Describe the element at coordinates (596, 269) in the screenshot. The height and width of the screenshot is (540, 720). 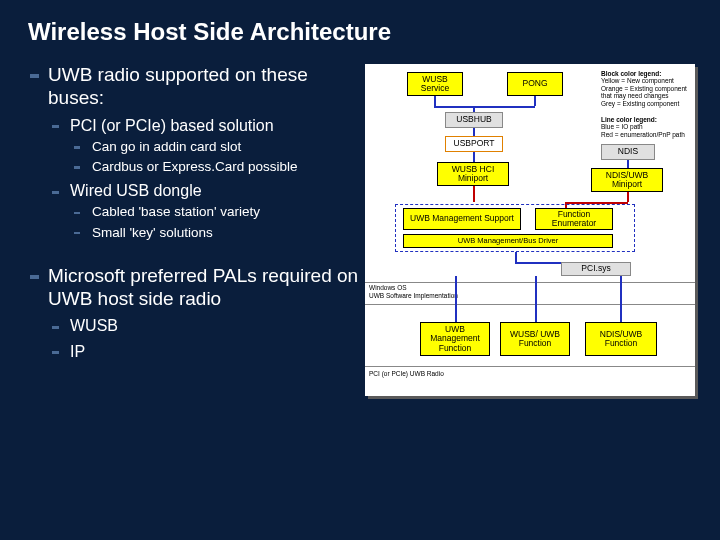
I see `block-pci-sys: PCI.sys` at that location.